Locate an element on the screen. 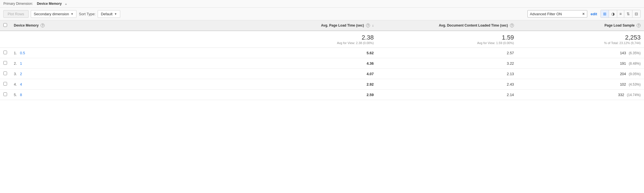  row-sample-num: 204 is located at coordinates (623, 74).